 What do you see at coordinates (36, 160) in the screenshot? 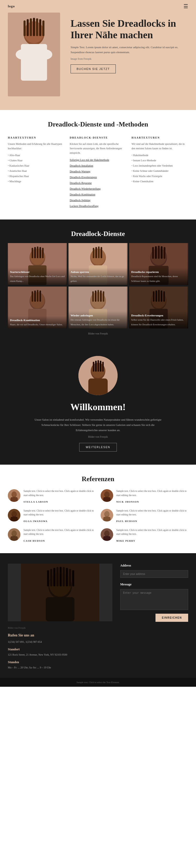
I see `list-item: Glattes Haar` at bounding box center [36, 160].